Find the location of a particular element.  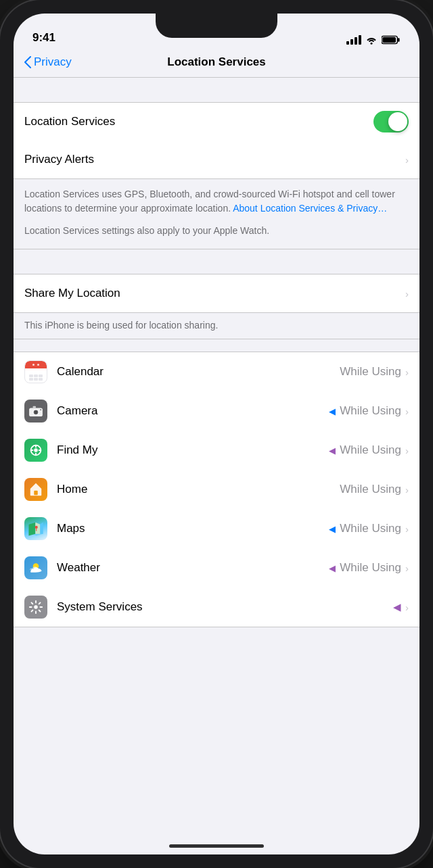

privacy-alerts-chevron: › is located at coordinates (407, 160).